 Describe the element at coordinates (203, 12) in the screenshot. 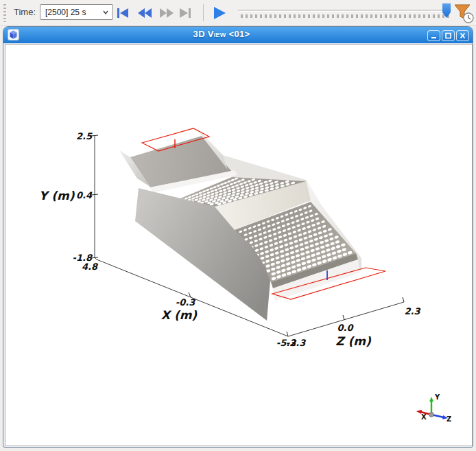

I see `toolbar-separator` at that location.